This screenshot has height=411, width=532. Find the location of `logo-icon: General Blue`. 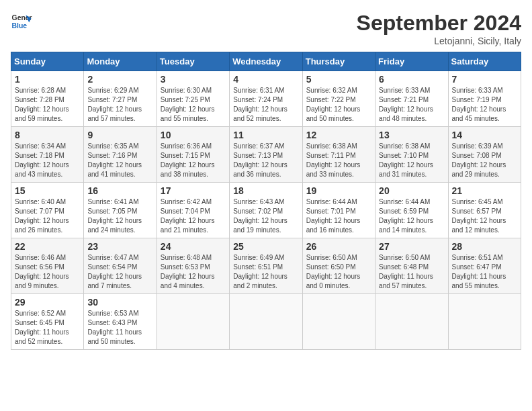

logo-icon: General Blue is located at coordinates (21, 21).